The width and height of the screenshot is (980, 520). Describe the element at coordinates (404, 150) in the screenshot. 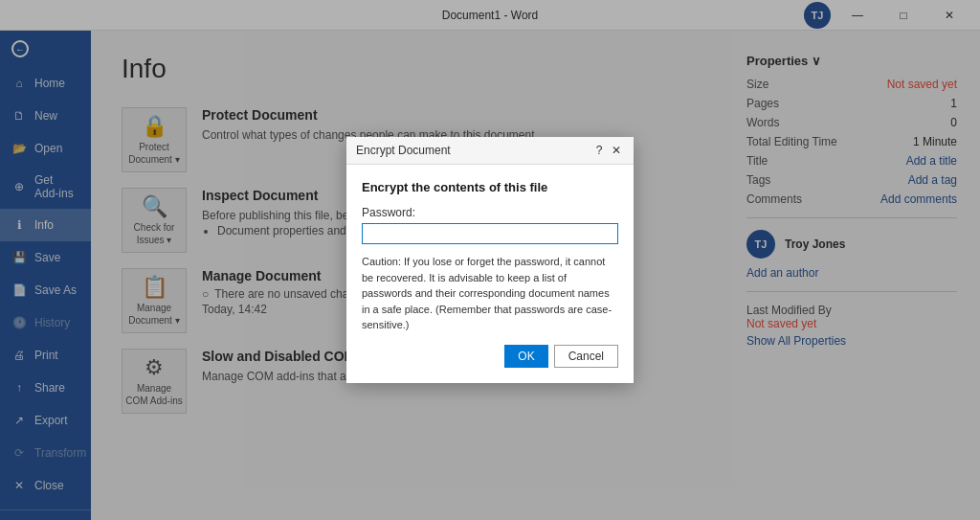

I see `modal-title: Encrypt Document` at that location.